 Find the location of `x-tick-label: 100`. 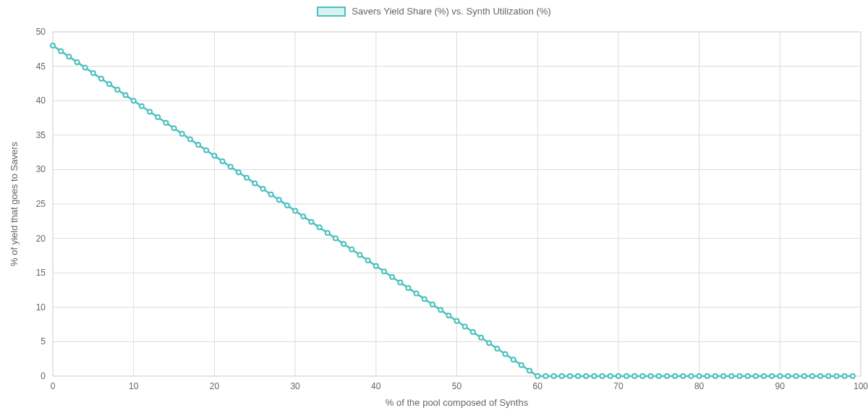

x-tick-label: 100 is located at coordinates (861, 386).